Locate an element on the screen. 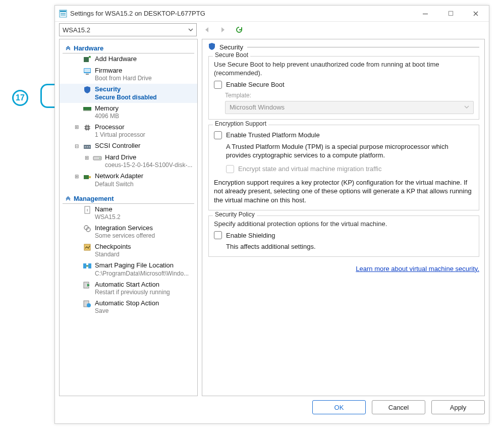 This screenshot has width=504, height=436. tree-item-paging: Smart Paging File Location C:\ProgramDat… is located at coordinates (128, 269).